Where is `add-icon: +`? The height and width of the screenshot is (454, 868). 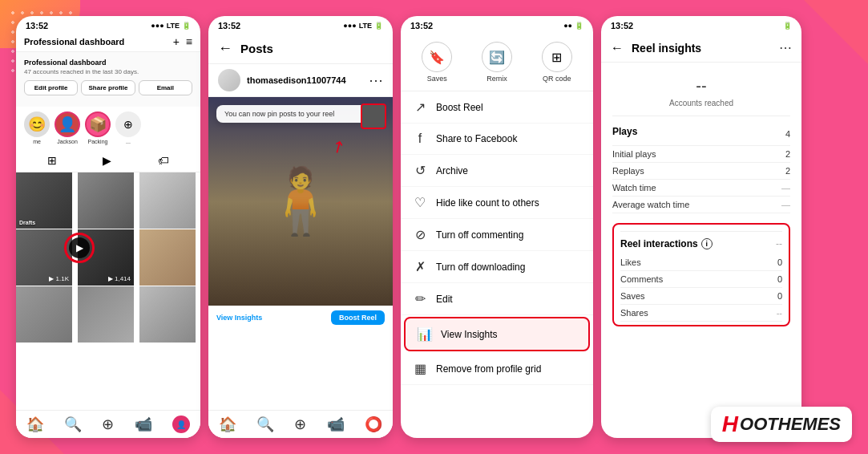 add-icon: + is located at coordinates (176, 42).